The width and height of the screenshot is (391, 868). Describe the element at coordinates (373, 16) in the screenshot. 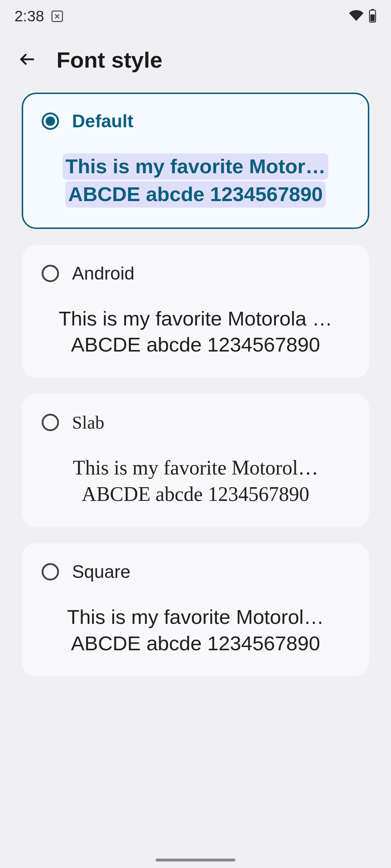

I see `battery-icon` at that location.